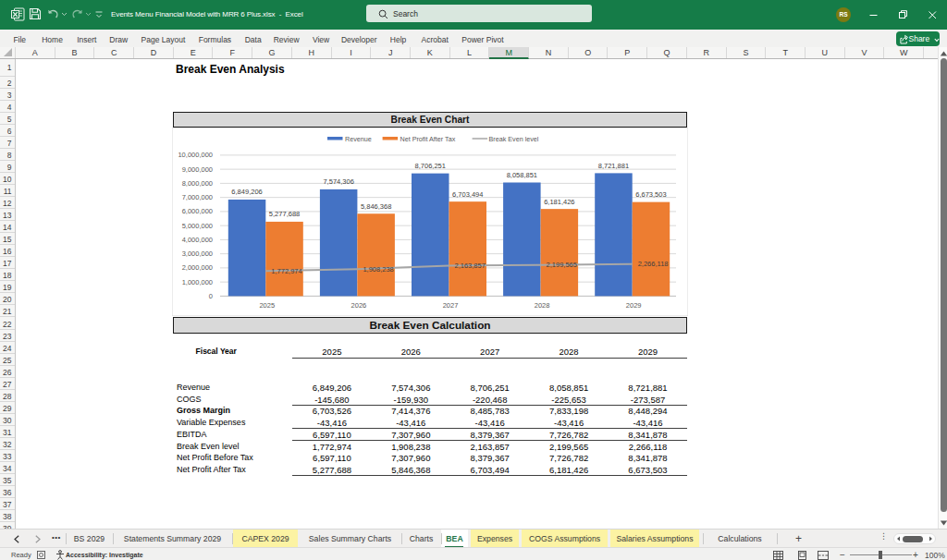 The image size is (947, 560). I want to click on svg-text: 6,181,426, so click(559, 201).